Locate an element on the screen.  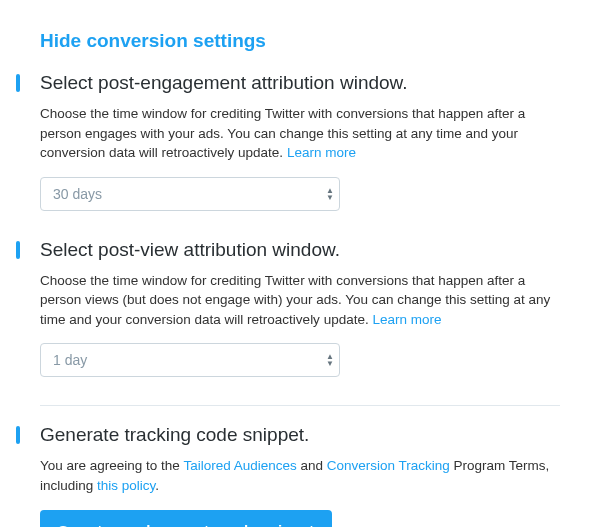
post-engagement-window-select: 30 days is located at coordinates (190, 194).